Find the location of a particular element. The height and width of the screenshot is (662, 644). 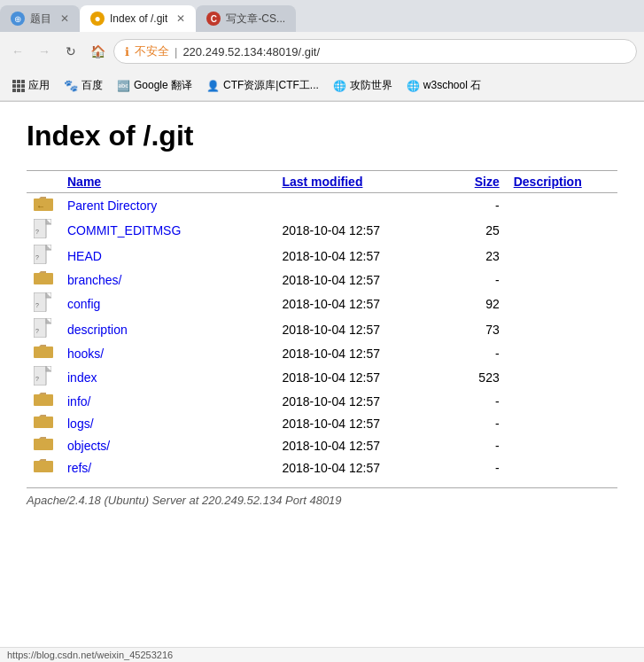

bookmark-baidu-label: 百度 is located at coordinates (92, 85).